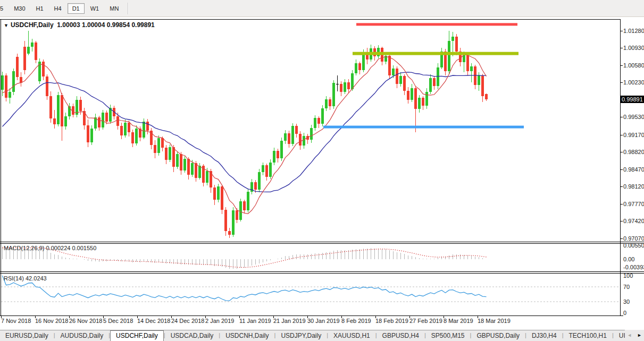 The image size is (644, 341). I want to click on rsi-value: 42.0243, so click(36, 278).